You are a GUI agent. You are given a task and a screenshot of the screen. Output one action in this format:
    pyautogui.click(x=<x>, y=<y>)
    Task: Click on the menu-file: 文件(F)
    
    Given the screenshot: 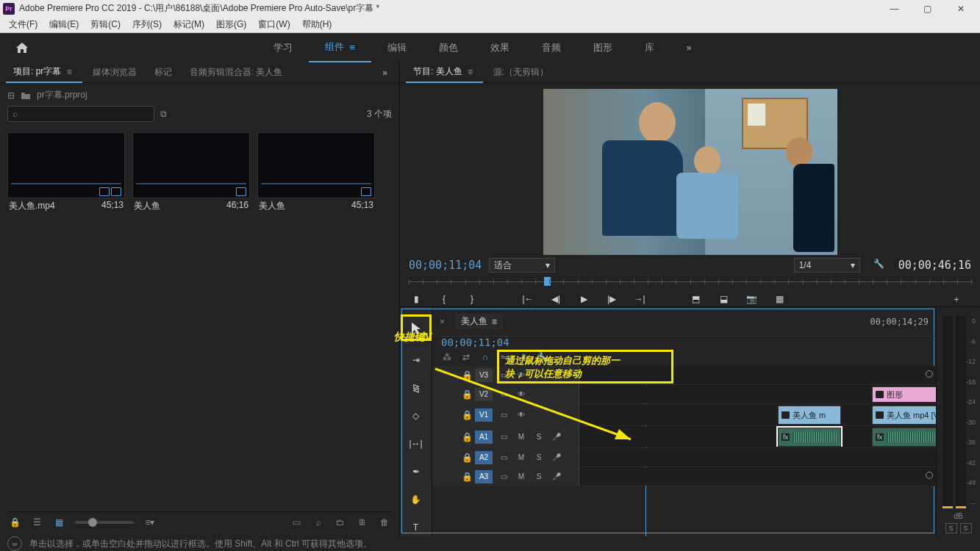 What is the action you would take?
    pyautogui.click(x=24, y=25)
    